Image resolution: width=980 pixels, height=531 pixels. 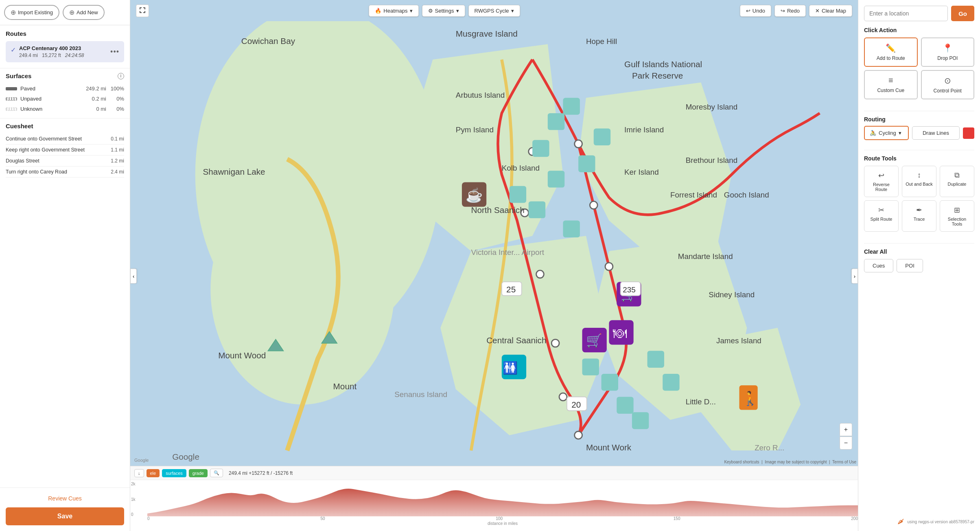 What do you see at coordinates (72, 12) in the screenshot?
I see `plus-circle-icon-2: ⊕` at bounding box center [72, 12].